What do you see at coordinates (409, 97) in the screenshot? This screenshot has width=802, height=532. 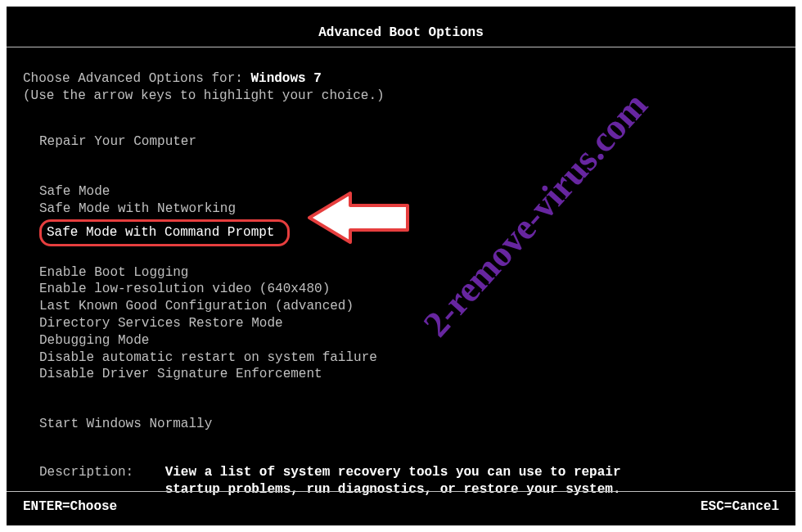 I see `instruction-line: (Use the arrow keys to highlight your ch…` at bounding box center [409, 97].